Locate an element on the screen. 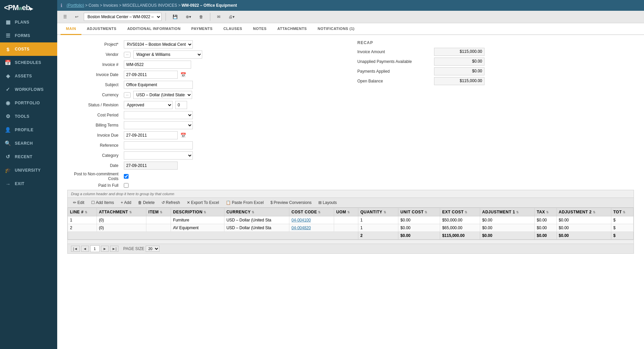 The width and height of the screenshot is (644, 349). footer-adj2: $0.00 is located at coordinates (584, 236).